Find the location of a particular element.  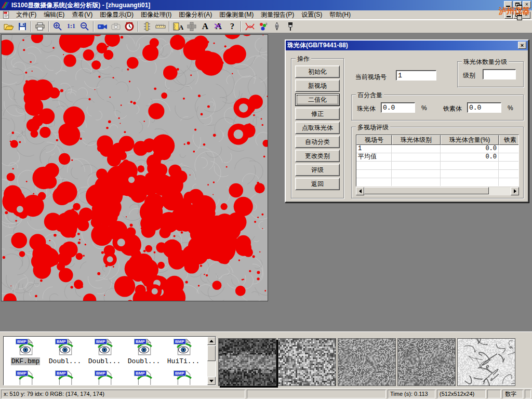

dialog-title-bar: 珠光体(GB/T9441-88) × is located at coordinates (407, 46).